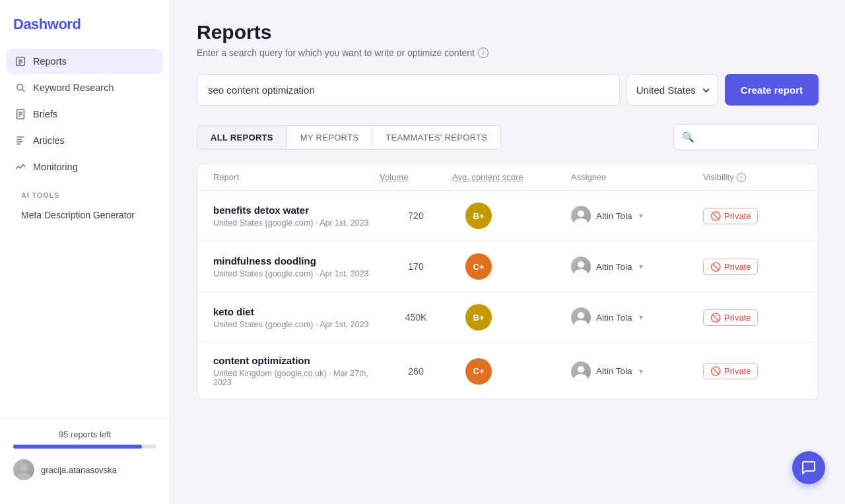  Describe the element at coordinates (84, 61) in the screenshot. I see `sidebar-item-reports: Reports` at that location.